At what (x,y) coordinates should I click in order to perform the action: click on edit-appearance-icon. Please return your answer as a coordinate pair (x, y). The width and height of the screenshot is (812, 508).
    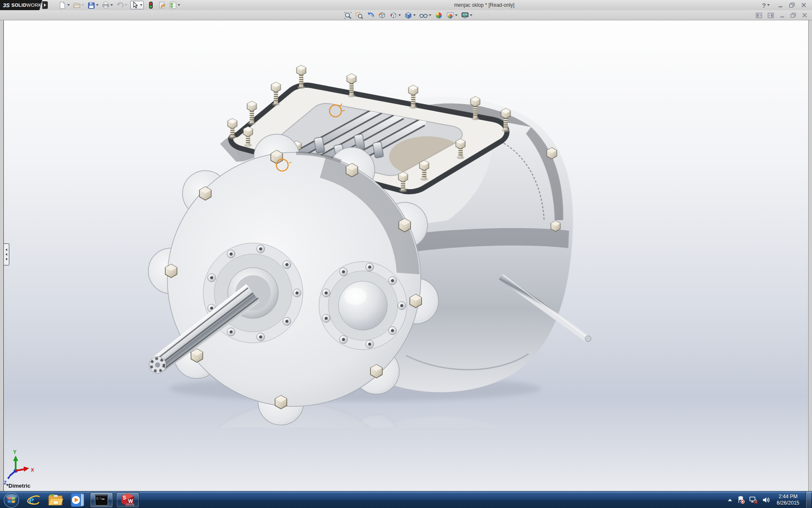
    Looking at the image, I should click on (439, 15).